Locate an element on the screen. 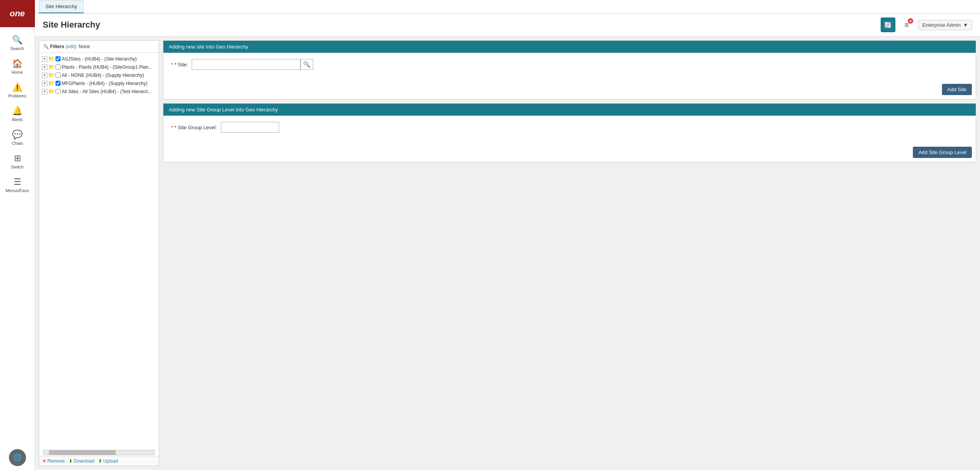 The height and width of the screenshot is (470, 980). sidebar-label-alerts: Alerts is located at coordinates (17, 120).